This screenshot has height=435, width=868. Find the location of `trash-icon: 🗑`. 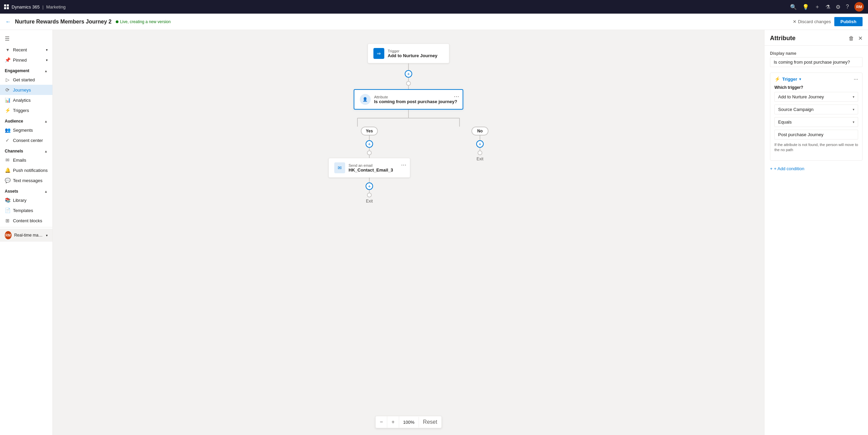

trash-icon: 🗑 is located at coordinates (851, 38).